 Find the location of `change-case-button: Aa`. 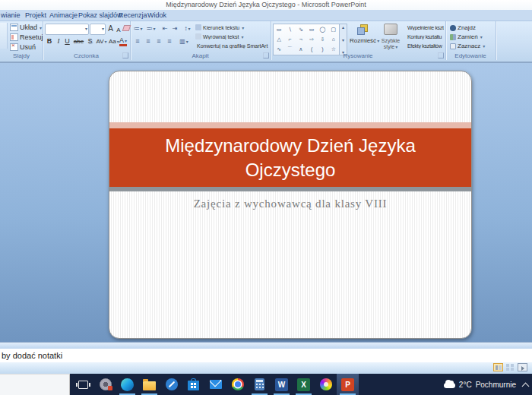

change-case-button: Aa is located at coordinates (114, 41).